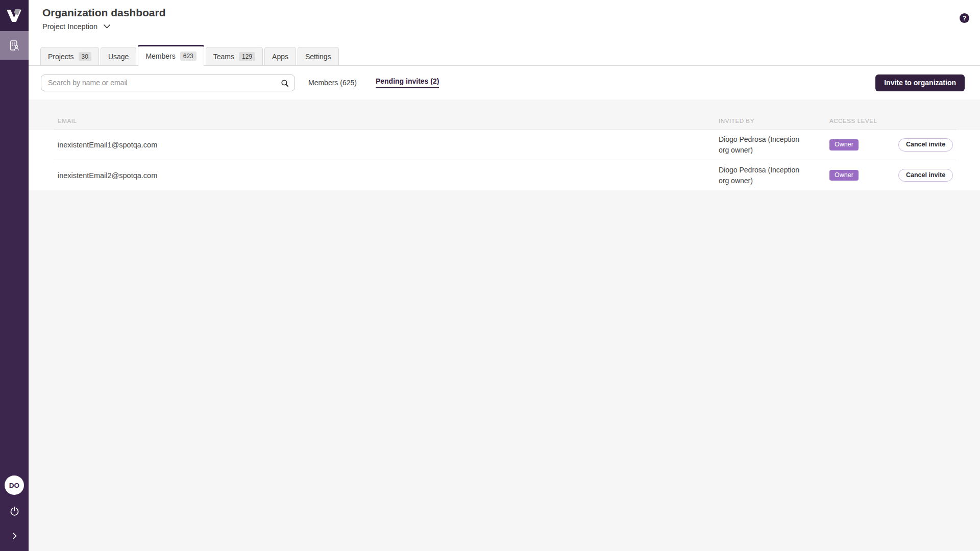 This screenshot has width=980, height=551. What do you see at coordinates (504, 115) in the screenshot?
I see `table-header: EMAIL INVITED BY ACCESS LEVEL` at bounding box center [504, 115].